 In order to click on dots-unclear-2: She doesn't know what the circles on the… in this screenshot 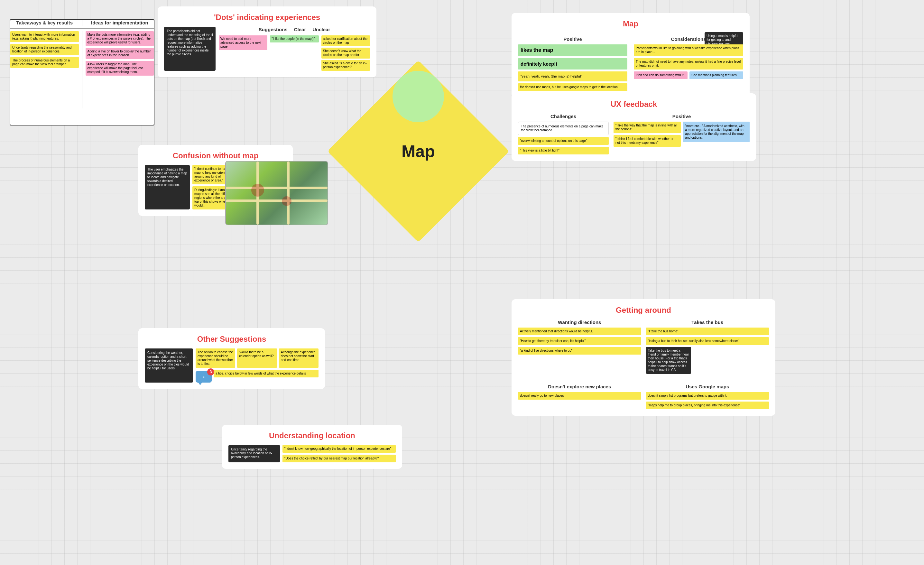, I will do `click(346, 53)`.